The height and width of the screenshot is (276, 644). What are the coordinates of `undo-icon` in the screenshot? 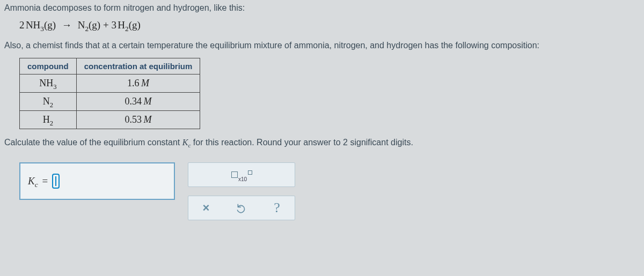 It's located at (241, 208).